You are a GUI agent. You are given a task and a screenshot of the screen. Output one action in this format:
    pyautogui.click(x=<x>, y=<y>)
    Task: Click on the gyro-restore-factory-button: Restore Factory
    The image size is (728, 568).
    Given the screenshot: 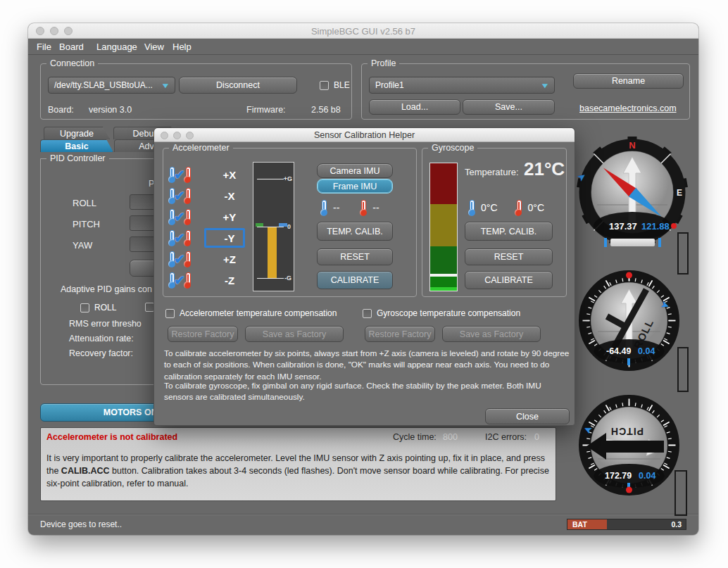 What is the action you would take?
    pyautogui.click(x=400, y=334)
    